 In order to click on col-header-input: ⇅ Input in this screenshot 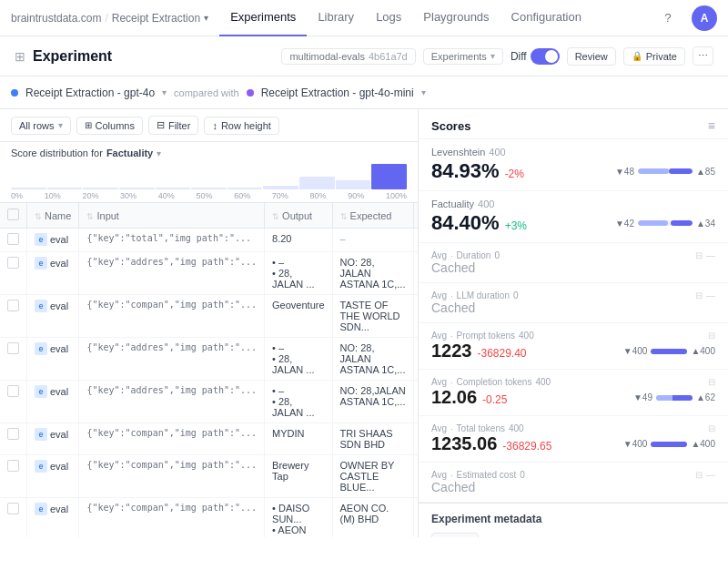, I will do `click(172, 216)`.